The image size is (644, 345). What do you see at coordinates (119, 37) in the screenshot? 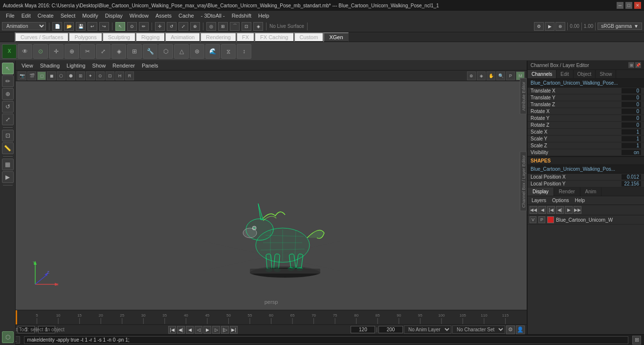
I see `shelf-tab-sculpting: Sculpting` at bounding box center [119, 37].